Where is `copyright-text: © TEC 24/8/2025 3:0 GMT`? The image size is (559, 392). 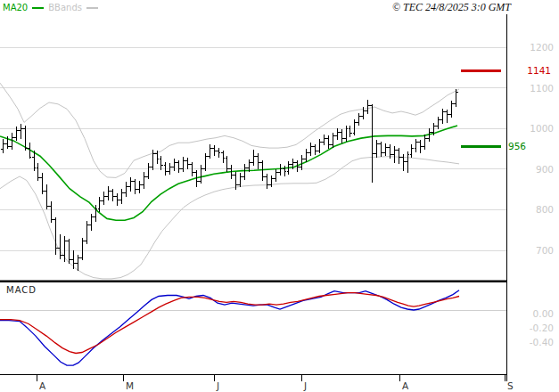 copyright-text: © TEC 24/8/2025 3:0 GMT is located at coordinates (451, 7).